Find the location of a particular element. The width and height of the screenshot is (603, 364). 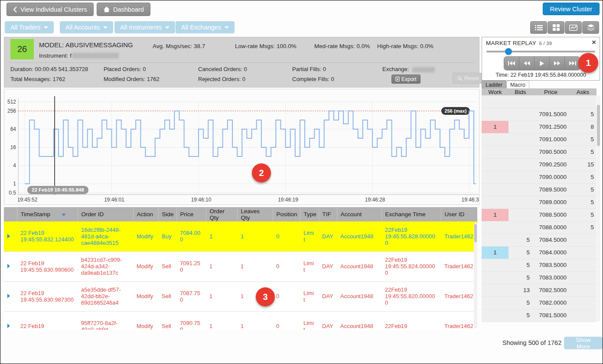

rewind-button is located at coordinates (527, 63).